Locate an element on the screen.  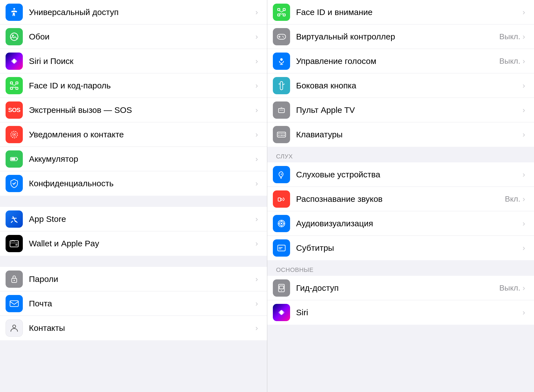
siri-right-content: Siri › is located at coordinates (411, 312).